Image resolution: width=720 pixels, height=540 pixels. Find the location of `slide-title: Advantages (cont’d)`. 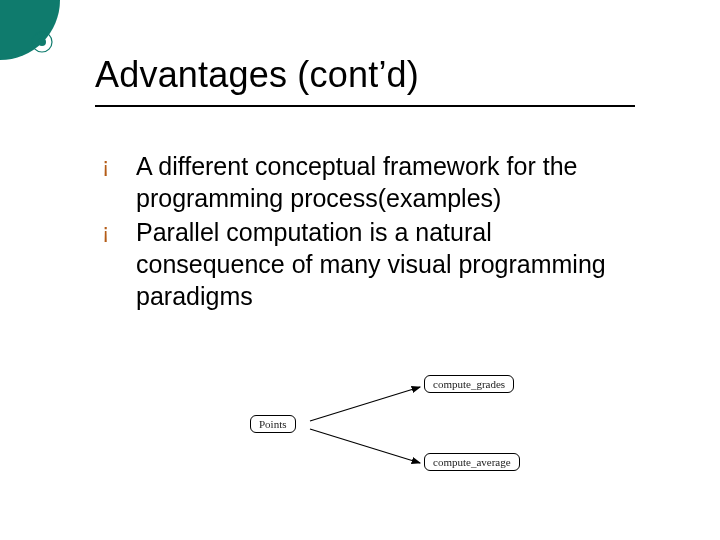

slide-title: Advantages (cont’d) is located at coordinates (257, 75).